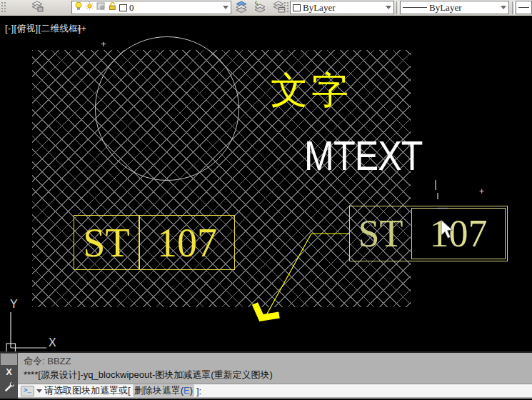 This screenshot has width=532, height=400. What do you see at coordinates (388, 7) in the screenshot?
I see `color-combo-dropdown-arrow` at bounding box center [388, 7].